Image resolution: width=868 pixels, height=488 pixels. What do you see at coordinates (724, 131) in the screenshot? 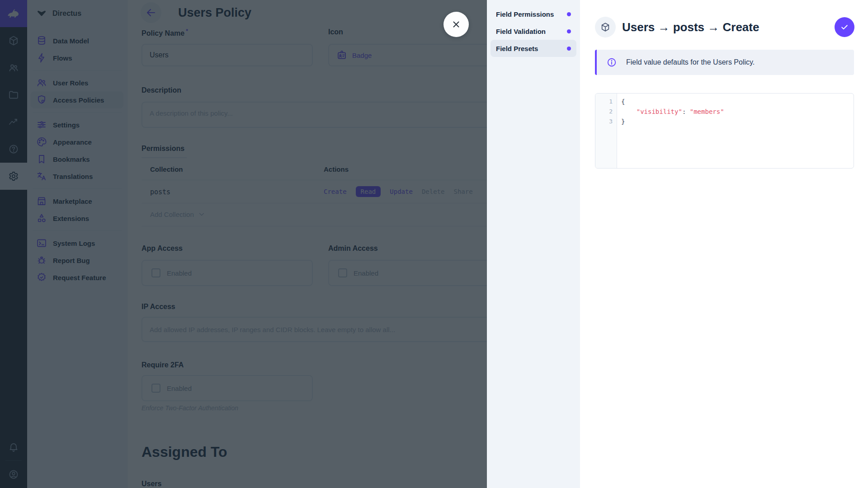
I see `code-editor: 1 2 3 { "visibility": "members" }` at bounding box center [724, 131].